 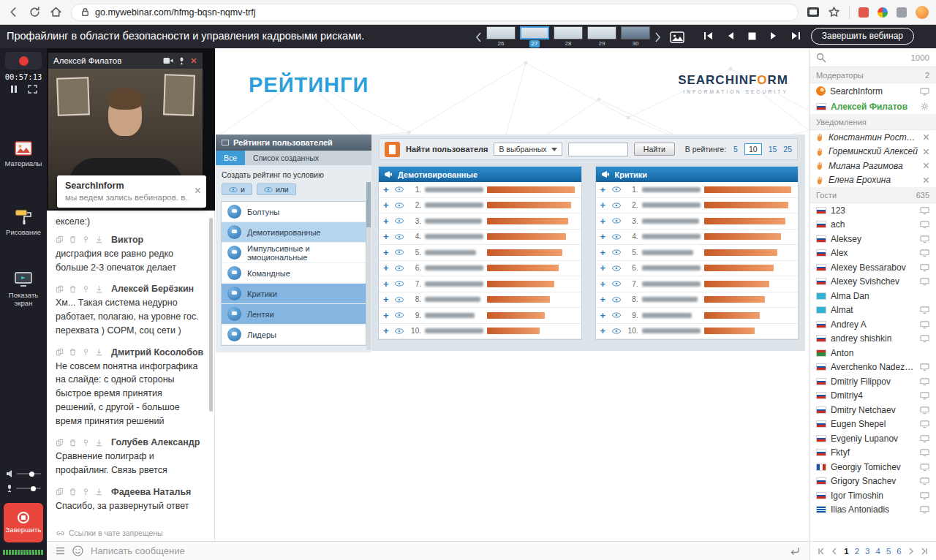 What do you see at coordinates (873, 152) in the screenshot?
I see `notification-row: Гореминский Алексей` at bounding box center [873, 152].